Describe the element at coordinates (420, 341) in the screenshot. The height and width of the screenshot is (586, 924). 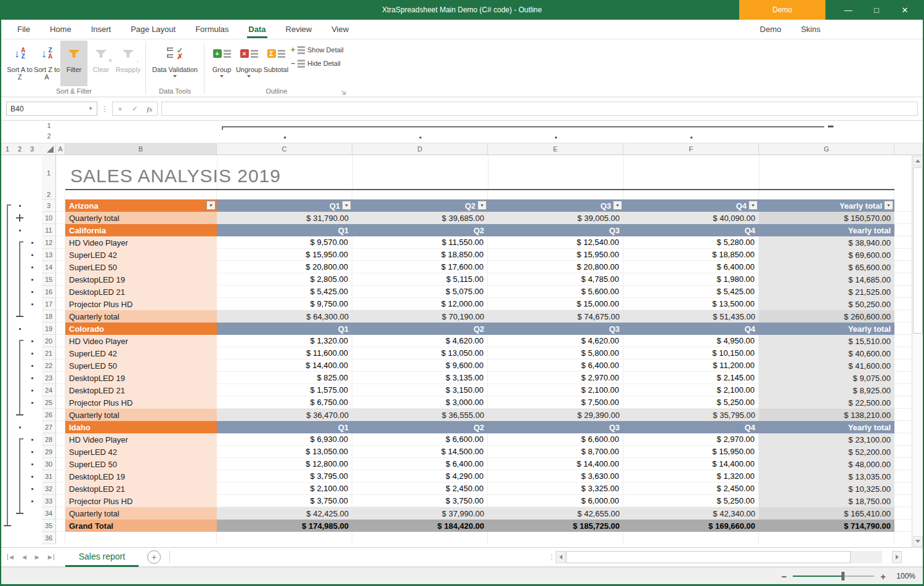
I see `cell-value: $ 4,620.00` at that location.